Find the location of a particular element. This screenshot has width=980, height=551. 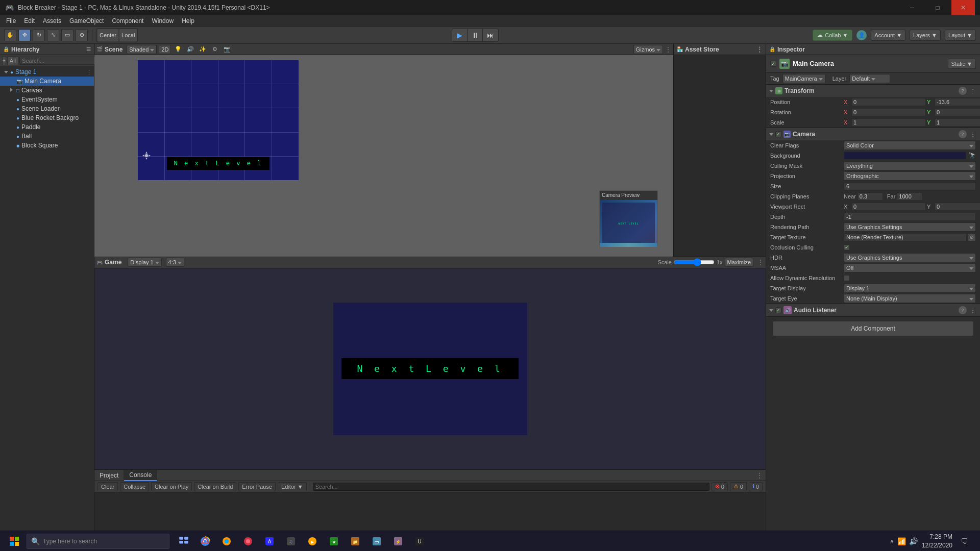

hierarchy-item-maincamera: 📷 Main Camera is located at coordinates (47, 81).